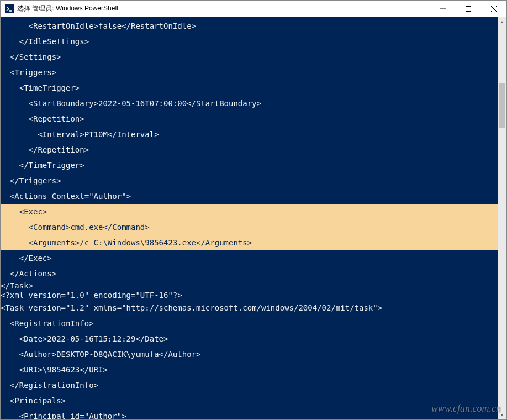 The height and width of the screenshot is (420, 507). I want to click on terminal-line: <Date>2022-05-16T15:12:29</Date>, so click(254, 339).